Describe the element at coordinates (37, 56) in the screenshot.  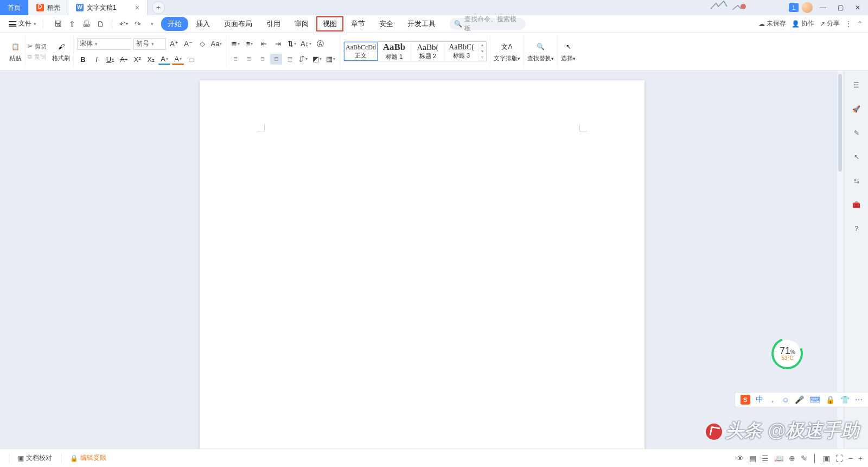
I see `copy-button: ⧉复制` at that location.